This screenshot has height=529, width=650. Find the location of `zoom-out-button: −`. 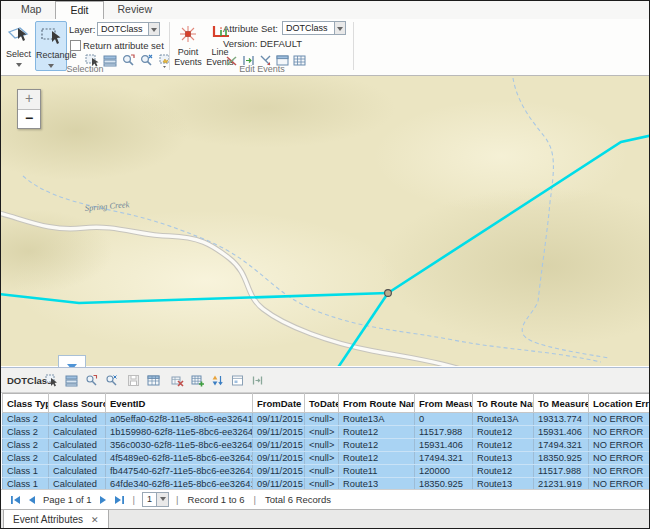

zoom-out-button: − is located at coordinates (29, 118).